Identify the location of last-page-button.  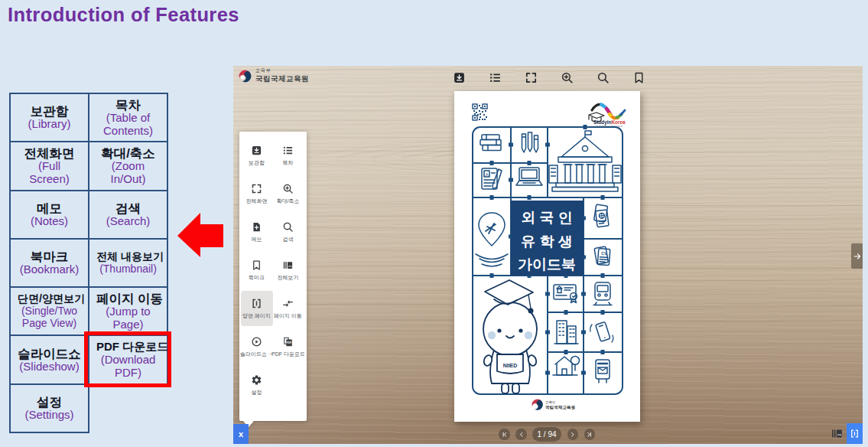
(590, 435).